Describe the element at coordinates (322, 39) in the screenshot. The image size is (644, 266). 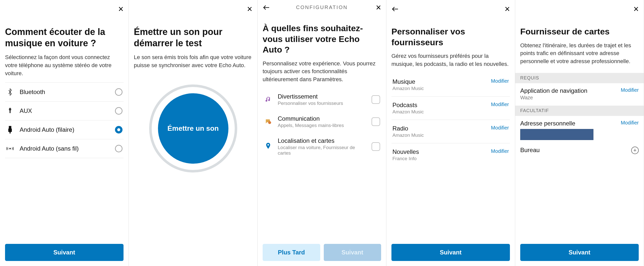
I see `page-title: À quelles fins souhaitez-vous utiliser v…` at that location.